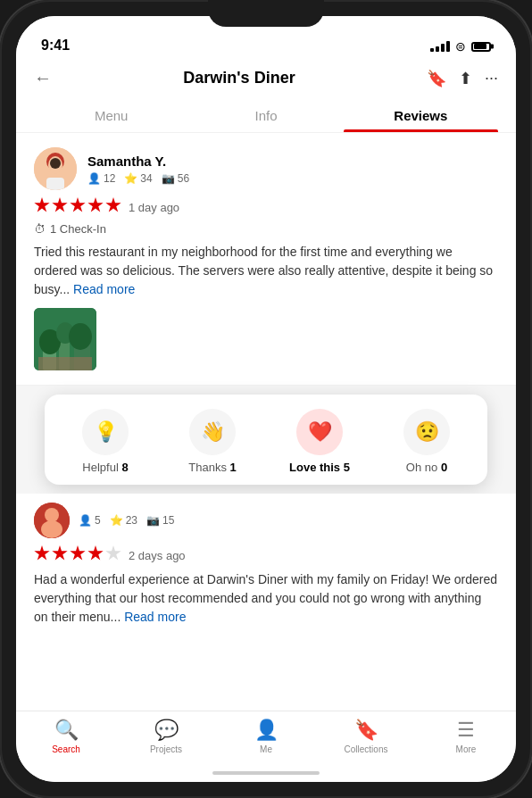 This screenshot has height=798, width=532. I want to click on friends-icon: 👤, so click(95, 179).